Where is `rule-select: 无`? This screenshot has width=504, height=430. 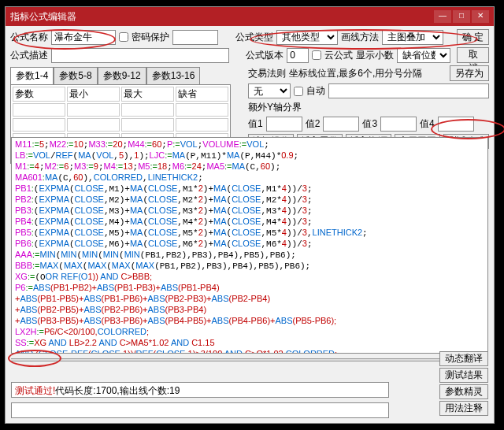 rule-select: 无 is located at coordinates (269, 91).